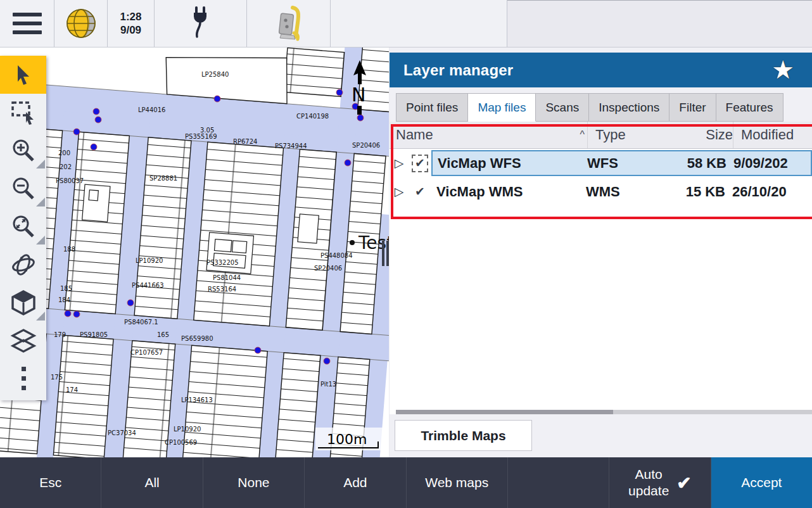  I want to click on svg-text: PS91805, so click(94, 334).